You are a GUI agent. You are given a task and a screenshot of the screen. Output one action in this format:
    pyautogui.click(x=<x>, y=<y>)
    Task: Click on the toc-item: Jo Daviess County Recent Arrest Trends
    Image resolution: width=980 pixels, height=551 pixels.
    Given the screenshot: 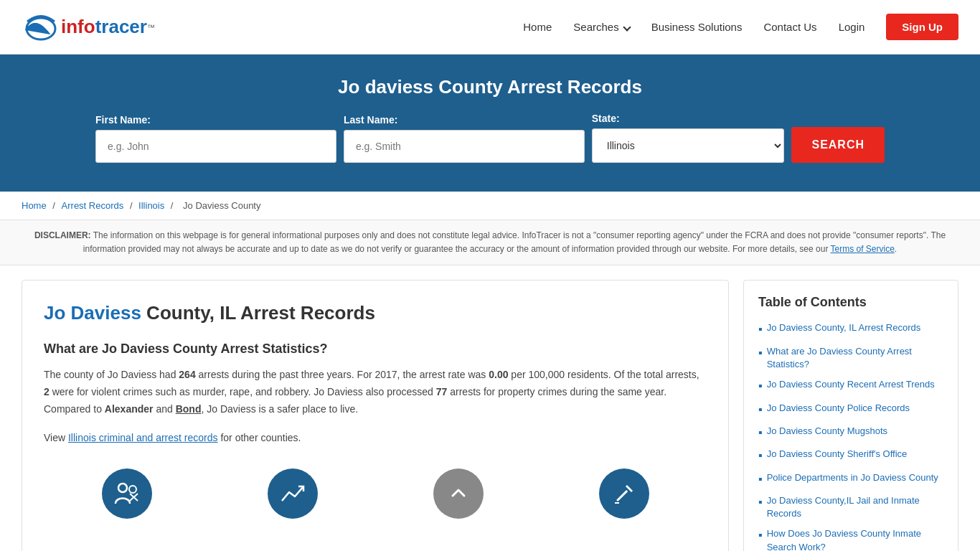 What is the action you would take?
    pyautogui.click(x=851, y=386)
    